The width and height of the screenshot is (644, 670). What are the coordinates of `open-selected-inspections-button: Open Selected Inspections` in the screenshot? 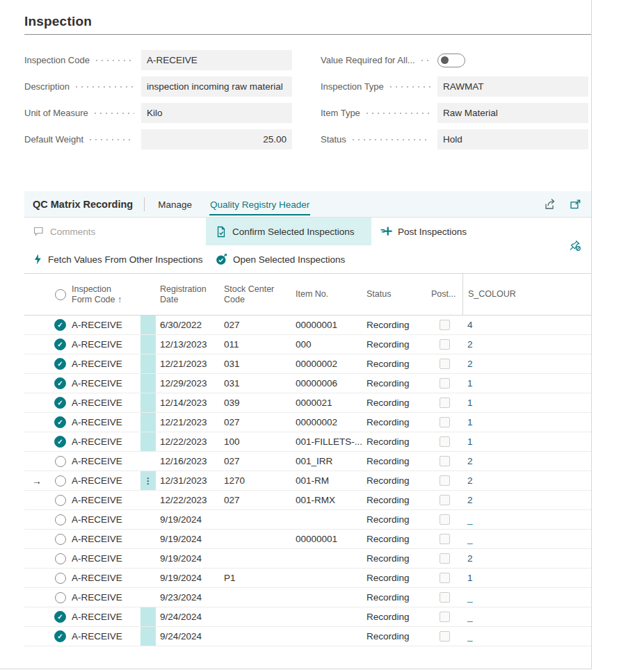 It's located at (280, 259).